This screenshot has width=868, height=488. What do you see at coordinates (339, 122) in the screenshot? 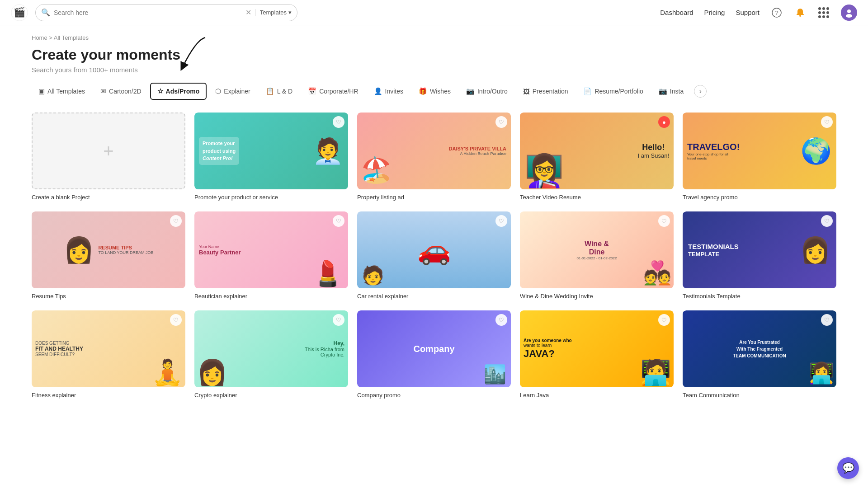
I see `promote-heart-btn: ♡` at bounding box center [339, 122].